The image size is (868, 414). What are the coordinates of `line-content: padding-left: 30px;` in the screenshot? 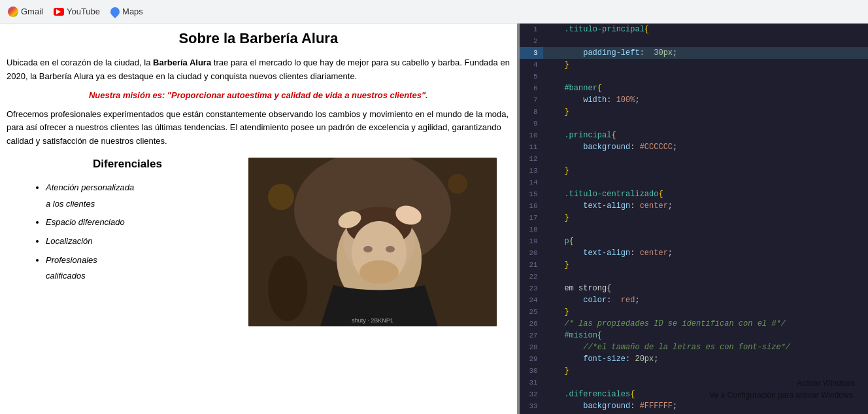 It's located at (706, 53).